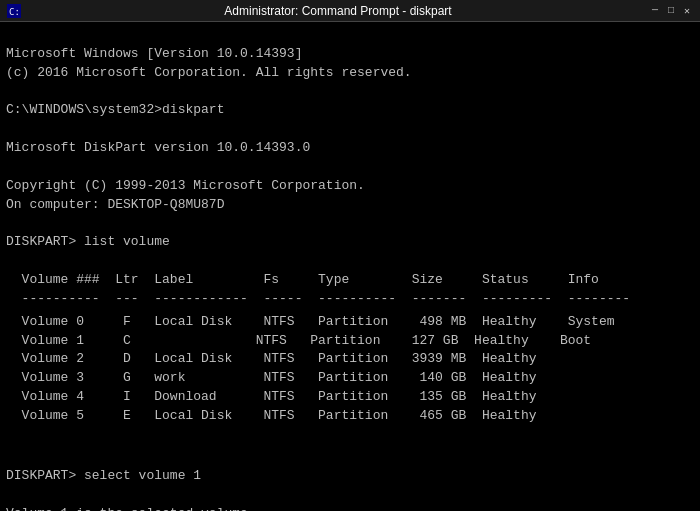  Describe the element at coordinates (272, 358) in the screenshot. I see `table-row: Volume 2 D Local Disk NTFS Partition 393…` at that location.